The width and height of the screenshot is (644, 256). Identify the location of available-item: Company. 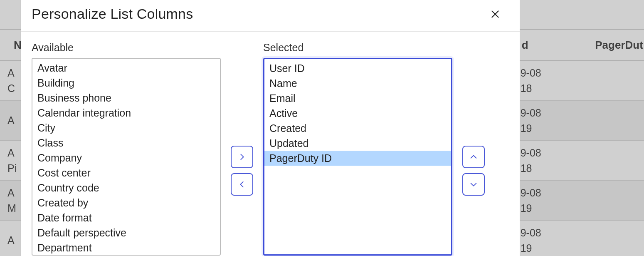
(126, 158).